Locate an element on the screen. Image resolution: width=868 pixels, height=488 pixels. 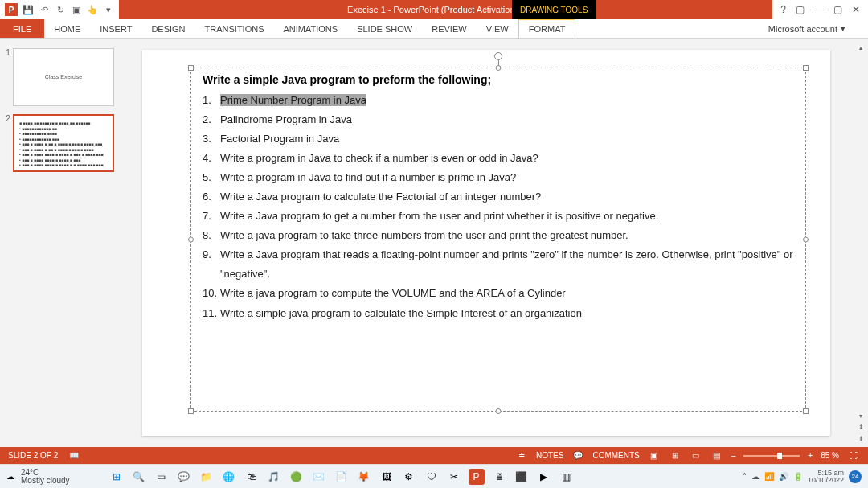
tab-review: REVIEW is located at coordinates (448, 29).